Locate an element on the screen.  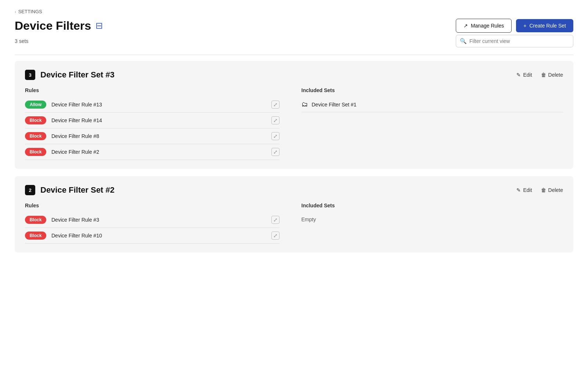
edit-icon-3: ✎ is located at coordinates (519, 75).